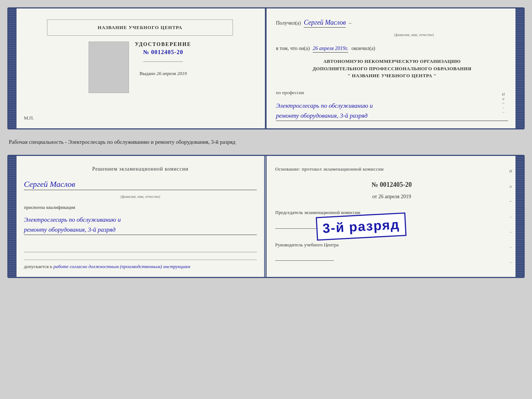 The image size is (532, 399). Describe the element at coordinates (392, 245) in the screenshot. I see `head-label: Руководитель учебного Центра` at that location.